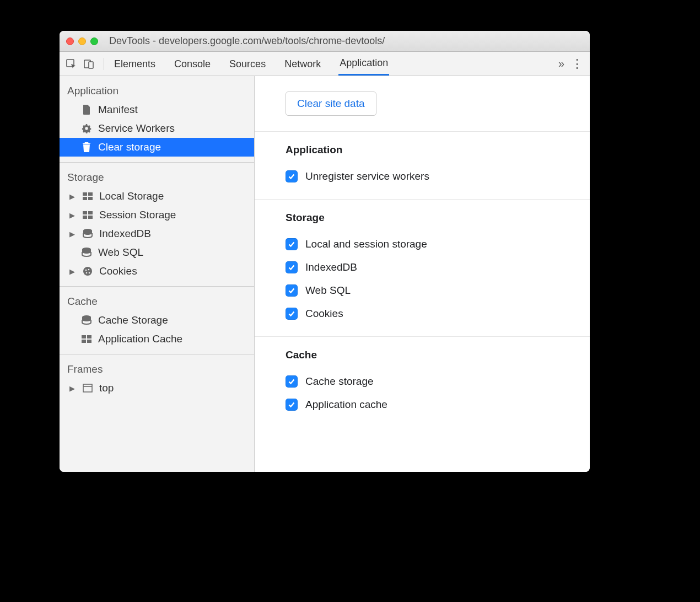 The width and height of the screenshot is (700, 602). What do you see at coordinates (118, 271) in the screenshot?
I see `sidebar-item-label: Cookies` at bounding box center [118, 271].